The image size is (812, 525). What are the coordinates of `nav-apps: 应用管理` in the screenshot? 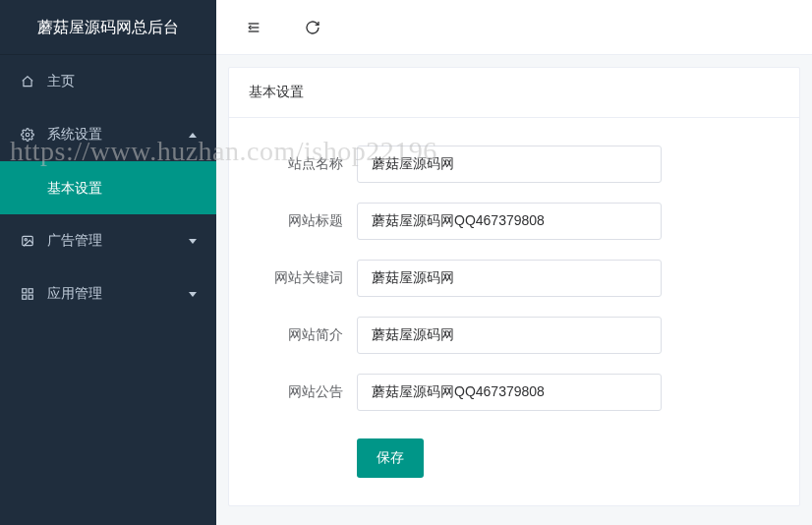 It's located at (108, 294).